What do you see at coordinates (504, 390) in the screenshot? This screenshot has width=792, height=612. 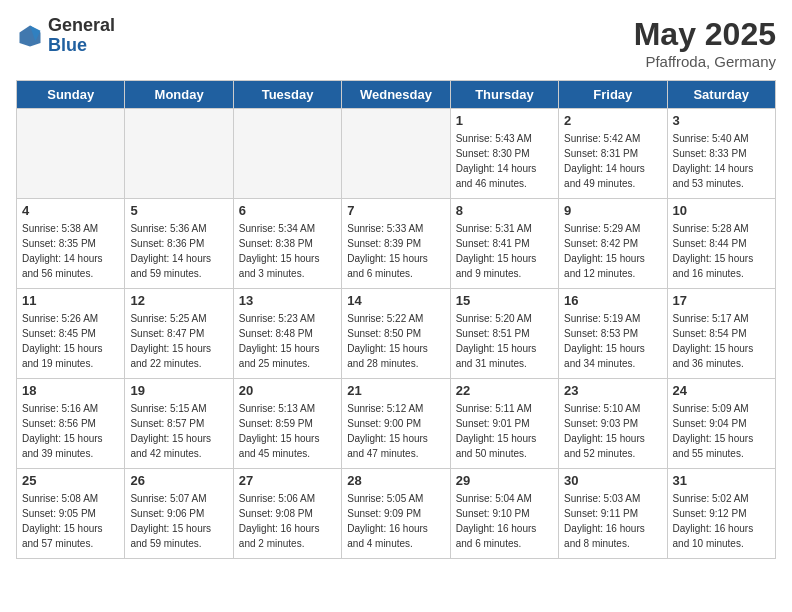 I see `day-number: 22` at bounding box center [504, 390].